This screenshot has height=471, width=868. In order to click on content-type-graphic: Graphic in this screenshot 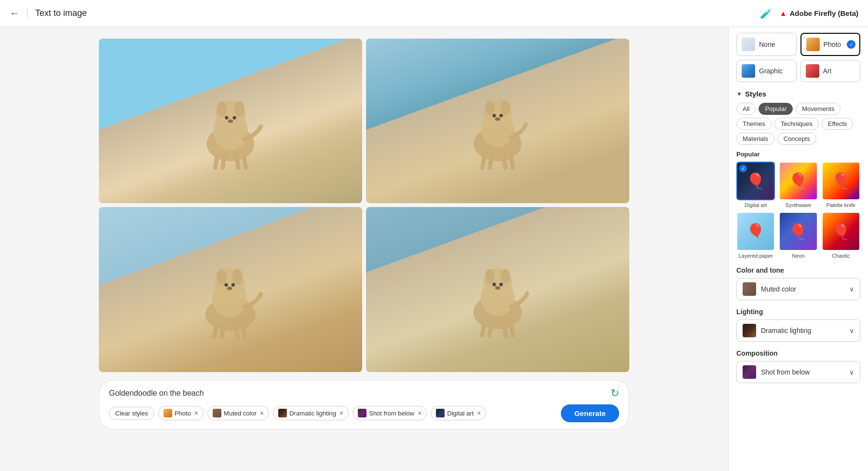, I will do `click(767, 71)`.